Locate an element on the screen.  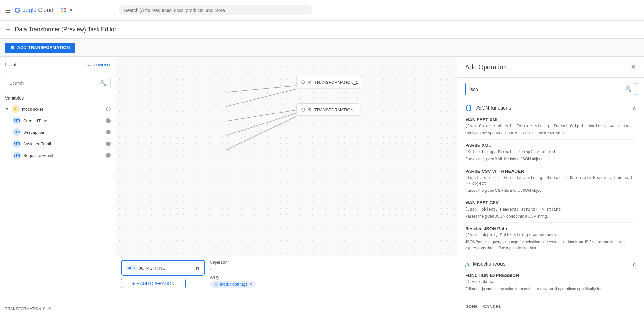
operation-search-icon: 🔍 is located at coordinates (629, 89).